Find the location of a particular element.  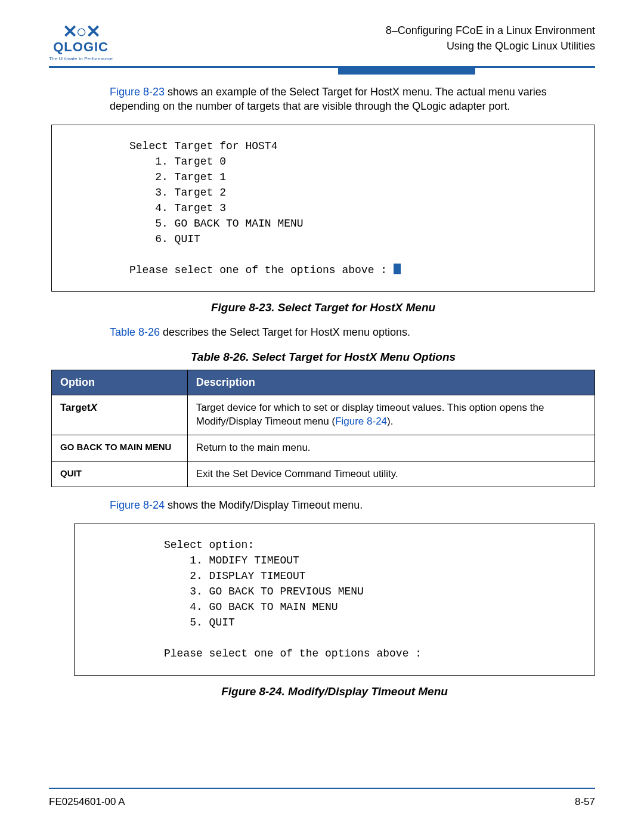

fig1-line-0: Select Target for HOST4 is located at coordinates (203, 146).